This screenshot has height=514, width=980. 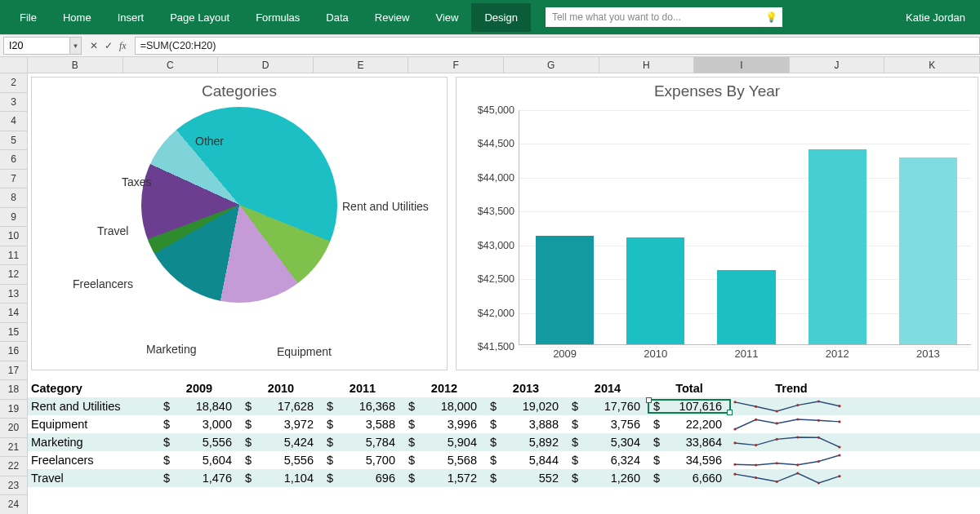 What do you see at coordinates (281, 406) in the screenshot?
I see `value-cell: $17,628` at bounding box center [281, 406].